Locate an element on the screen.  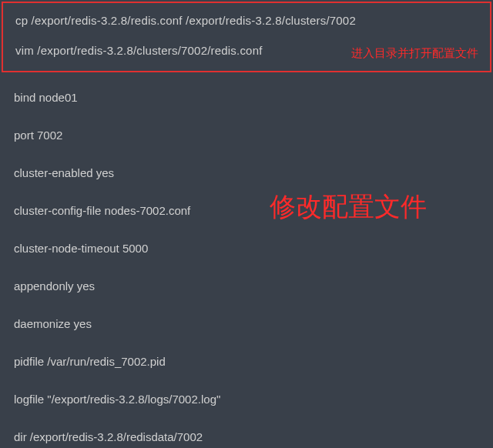
config-line: port 7002 is located at coordinates (246, 135).